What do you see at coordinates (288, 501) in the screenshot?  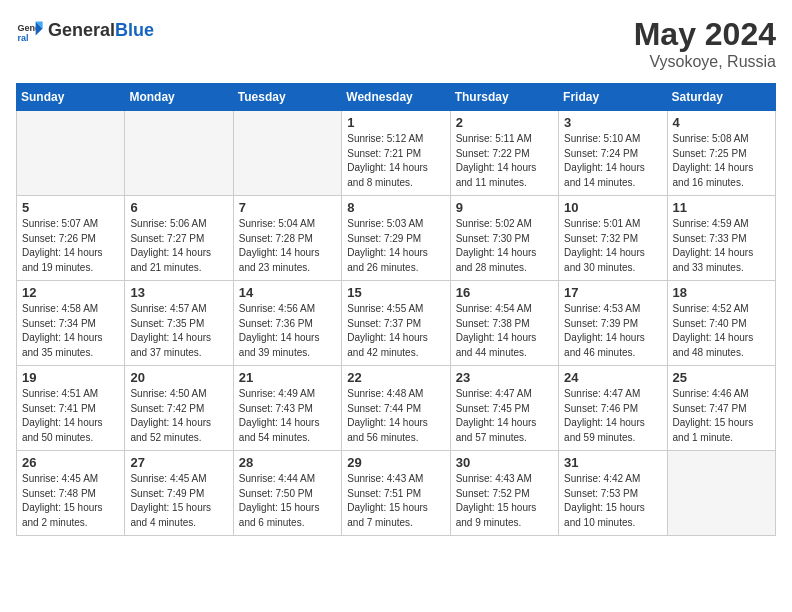 I see `day-info: Sunrise: 4:44 AMSunset: 7:50 PMDaylight:…` at bounding box center [288, 501].